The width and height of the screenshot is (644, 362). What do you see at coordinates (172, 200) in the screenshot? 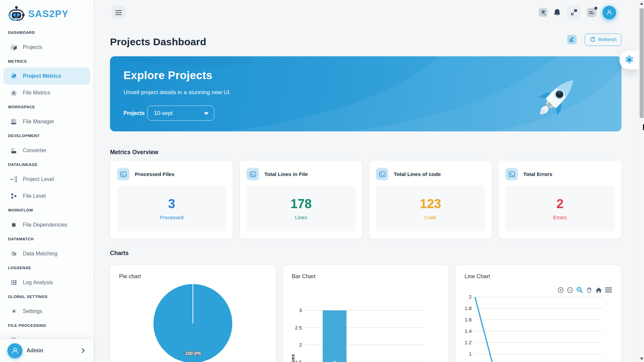
I see `metric-card-processed-files: Processed Files 3 Processed` at bounding box center [172, 200].